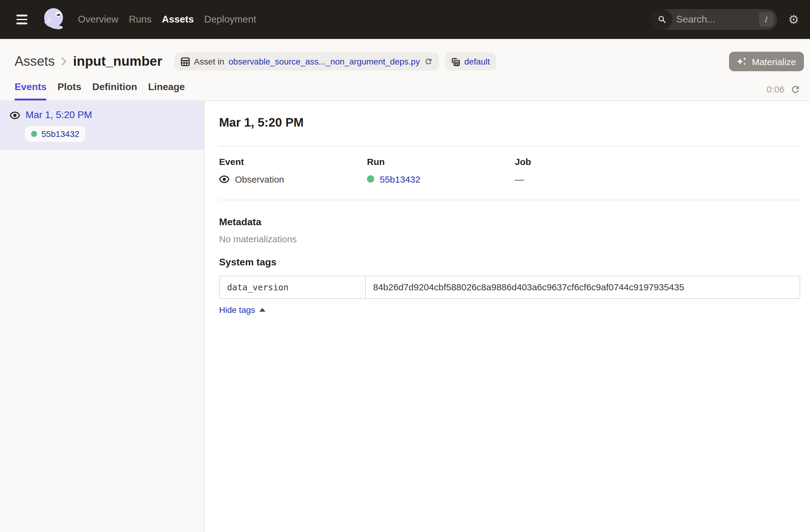 This screenshot has height=532, width=810. Describe the element at coordinates (209, 61) in the screenshot. I see `asset-location-prefix: Asset in` at that location.